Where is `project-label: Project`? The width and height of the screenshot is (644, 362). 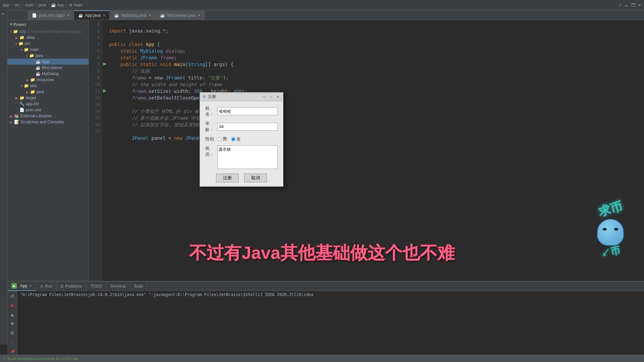 project-label: Project is located at coordinates (19, 24).